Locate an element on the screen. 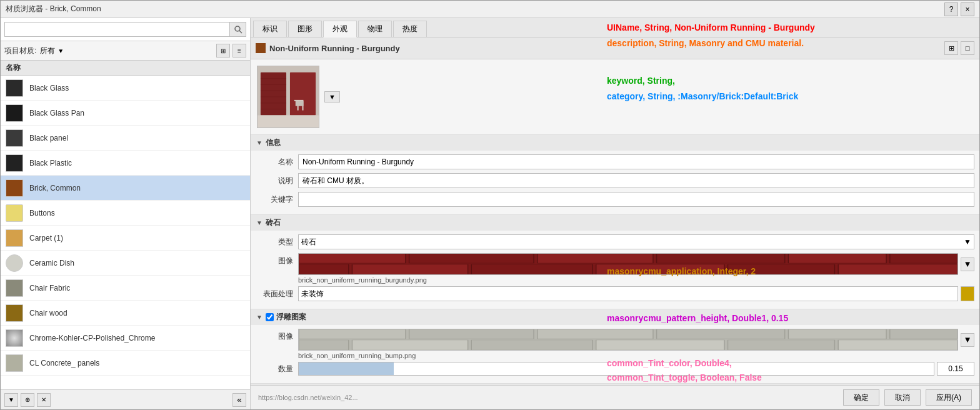 Image resolution: width=980 pixels, height=410 pixels. material-name: Chair Fabric is located at coordinates (50, 288).